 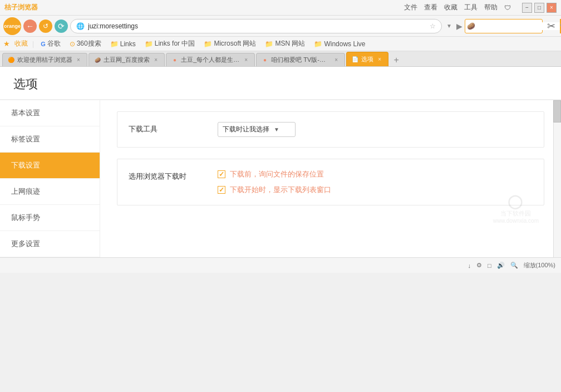 I want to click on download-tool-dropdown: 下载时让我选择 ▼, so click(x=257, y=129).